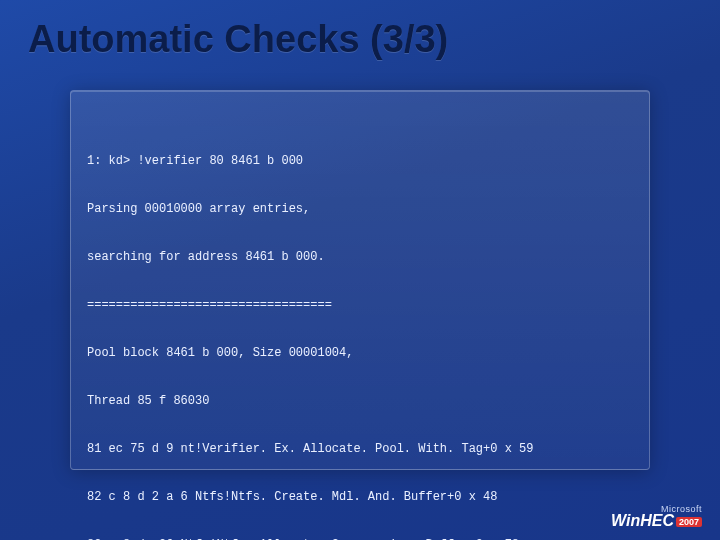  What do you see at coordinates (360, 209) in the screenshot?
I see `code-line: Parsing 00010000 array entries,` at bounding box center [360, 209].